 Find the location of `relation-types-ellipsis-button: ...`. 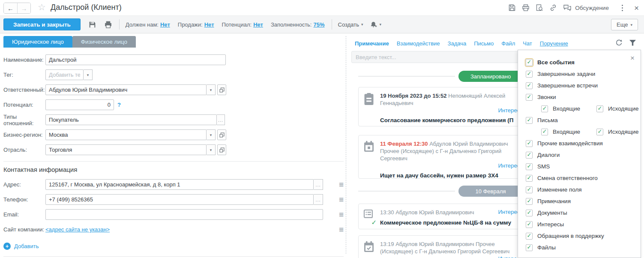

relation-types-ellipsis-button: ... is located at coordinates (221, 120).